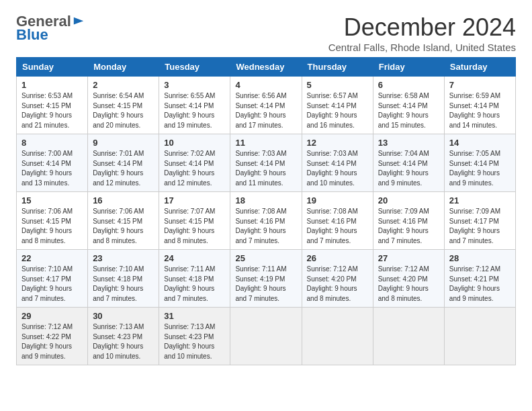 The width and height of the screenshot is (532, 411). Describe the element at coordinates (266, 67) in the screenshot. I see `weekday-header-row: SundayMondayTuesdayWednesdayThursdayFrid…` at that location.